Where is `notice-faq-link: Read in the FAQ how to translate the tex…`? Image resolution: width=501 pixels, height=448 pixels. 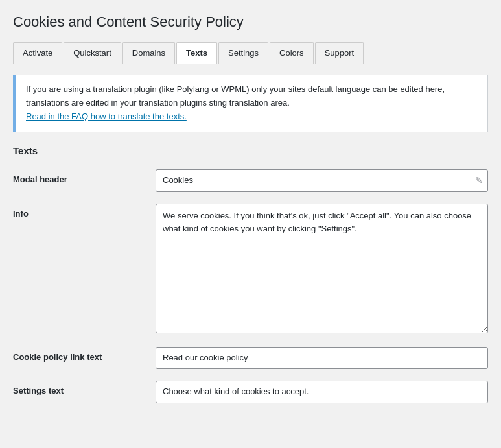 notice-faq-link: Read in the FAQ how to translate the tex… is located at coordinates (106, 117).